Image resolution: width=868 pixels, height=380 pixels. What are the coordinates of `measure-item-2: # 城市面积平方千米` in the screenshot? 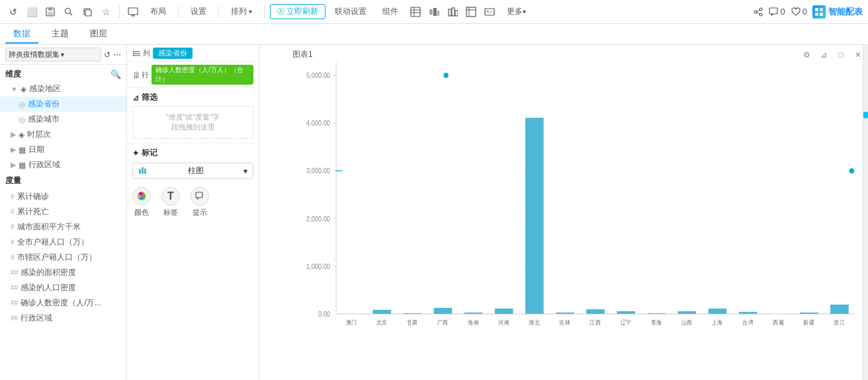 It's located at (64, 227).